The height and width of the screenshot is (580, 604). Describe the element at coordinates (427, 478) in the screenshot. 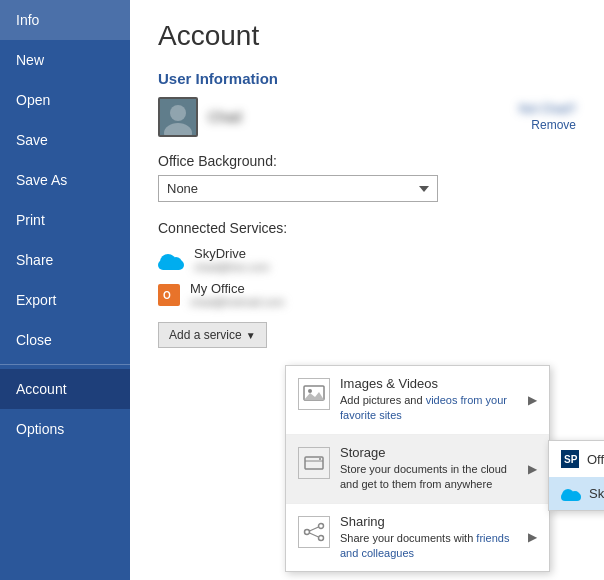

I see `storage-desc: Store your documents in the cloud and ge…` at that location.